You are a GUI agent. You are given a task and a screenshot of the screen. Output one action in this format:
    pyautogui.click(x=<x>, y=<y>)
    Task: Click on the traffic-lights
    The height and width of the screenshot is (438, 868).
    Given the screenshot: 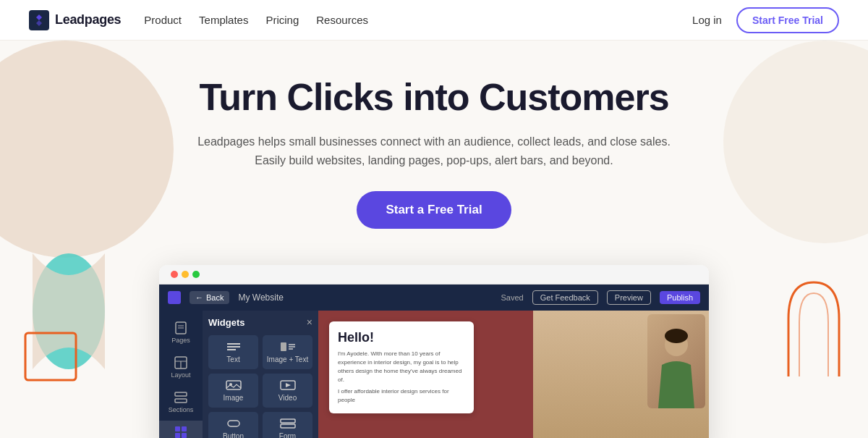 What is the action you would take?
    pyautogui.click(x=185, y=274)
    